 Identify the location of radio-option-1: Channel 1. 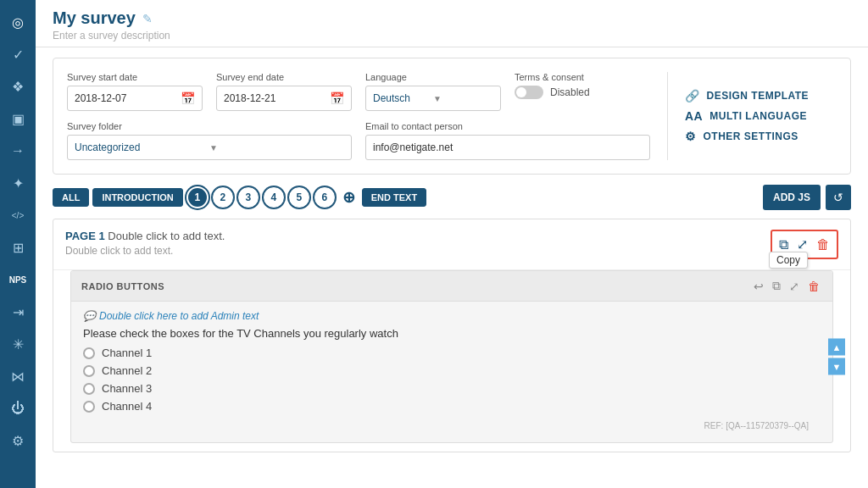
(452, 352).